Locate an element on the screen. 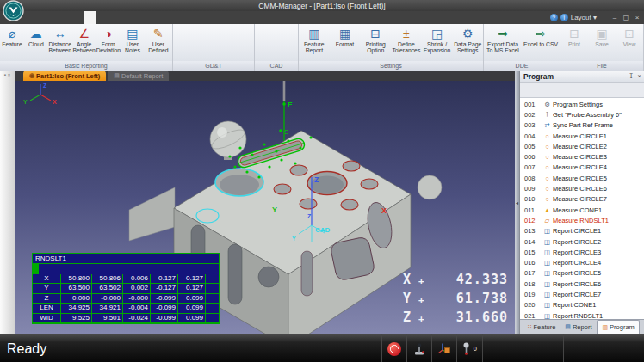 Image resolution: width=644 pixels, height=362 pixels. program-step-row: 004 ○ Measure CIRCLE1 is located at coordinates (582, 136).